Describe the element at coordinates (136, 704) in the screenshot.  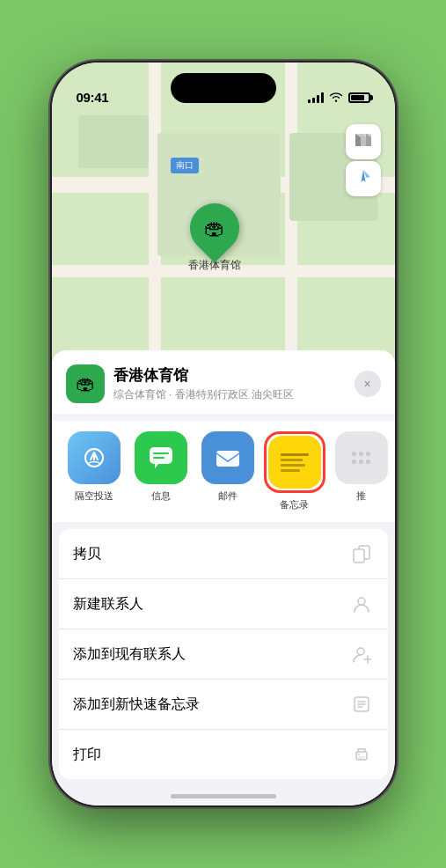
I see `action-quick-note-label: 添加到新快速备忘录` at that location.